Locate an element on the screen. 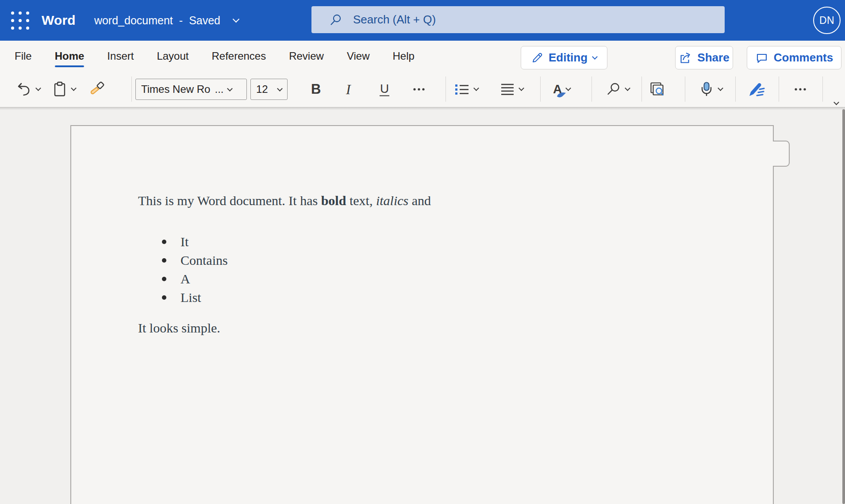 This screenshot has width=845, height=504. styles-brush-icon is located at coordinates (561, 95).